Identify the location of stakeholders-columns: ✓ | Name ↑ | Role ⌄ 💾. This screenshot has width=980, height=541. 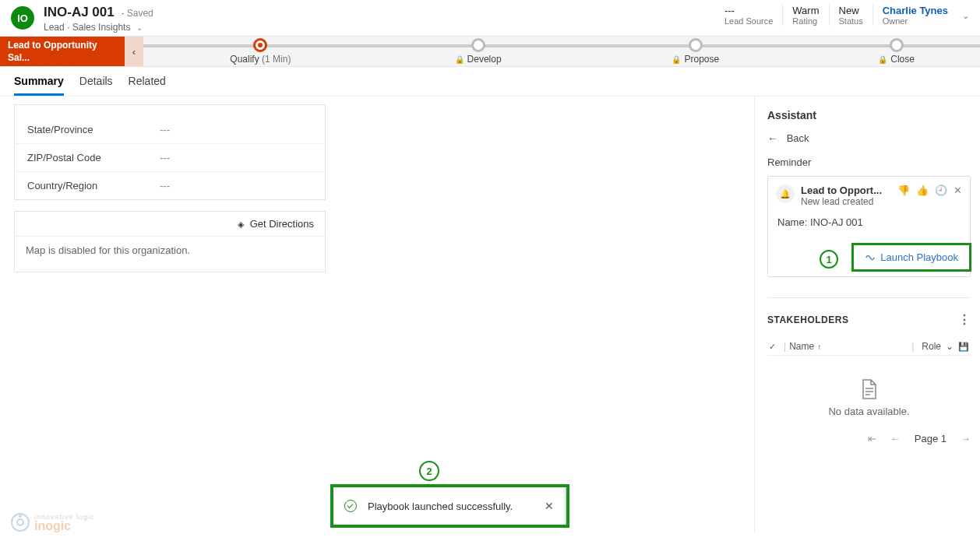
(869, 347).